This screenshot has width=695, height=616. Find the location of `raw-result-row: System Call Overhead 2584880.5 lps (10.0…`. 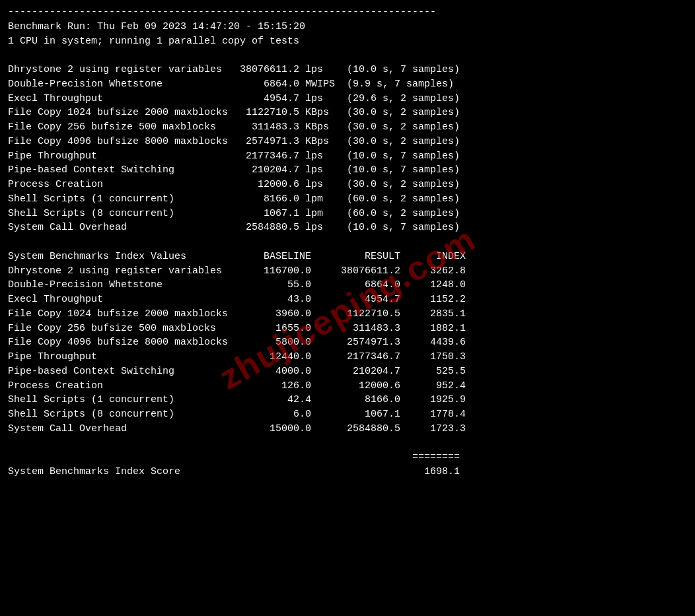

raw-result-row: System Call Overhead 2584880.5 lps (10.0… is located at coordinates (348, 228).